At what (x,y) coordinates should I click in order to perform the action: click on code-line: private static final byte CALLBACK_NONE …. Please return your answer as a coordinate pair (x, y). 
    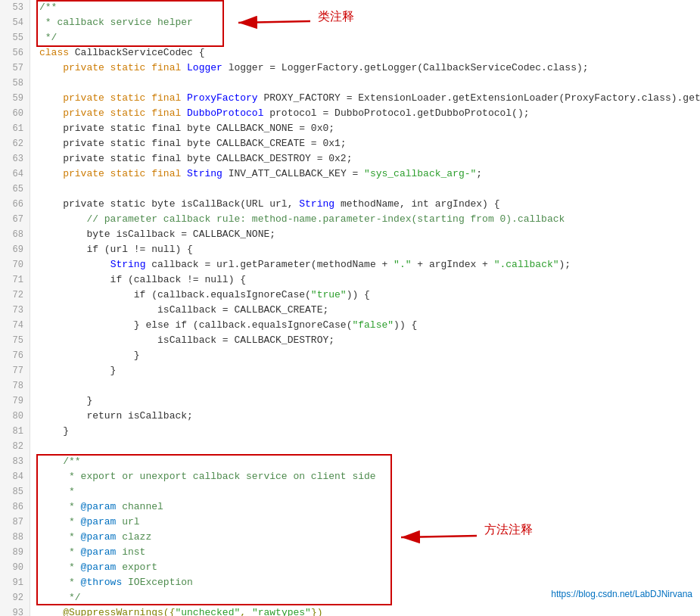
    Looking at the image, I should click on (369, 129).